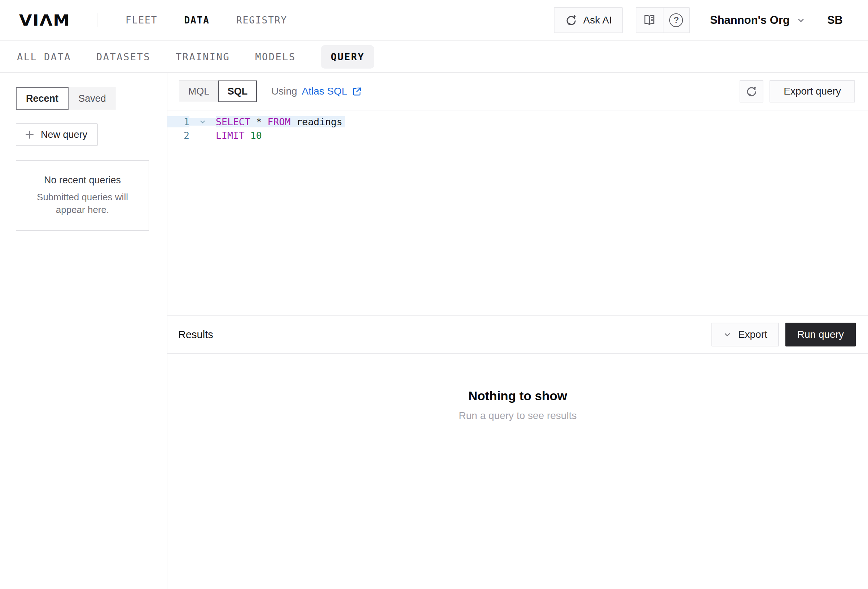  Describe the element at coordinates (64, 135) in the screenshot. I see `new-query-label: New query` at that location.